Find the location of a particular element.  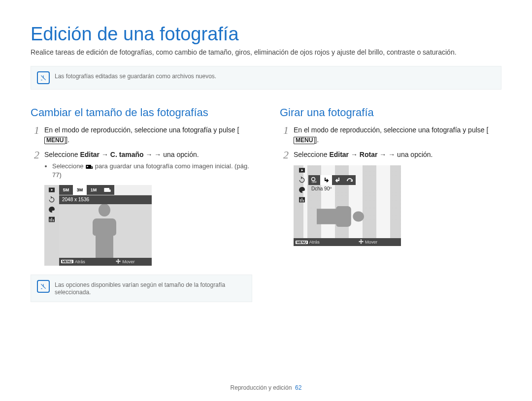

heading-rotate: Girar una fotografía is located at coordinates (391, 113).